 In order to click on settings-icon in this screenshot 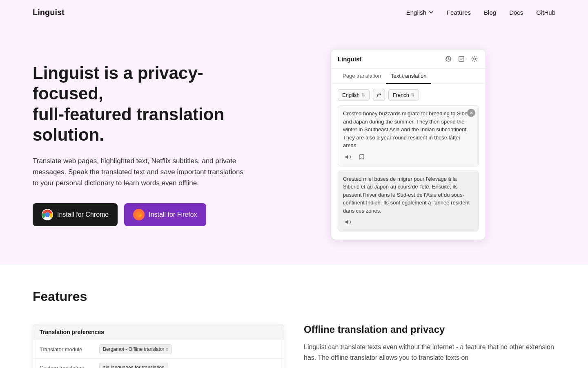, I will do `click(474, 59)`.